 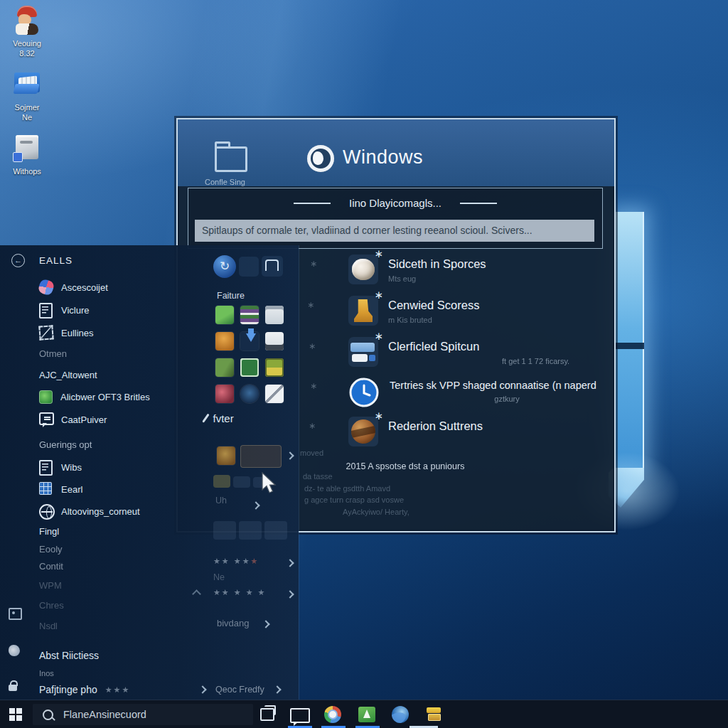 What do you see at coordinates (75, 310) in the screenshot?
I see `item-label: Viclure` at bounding box center [75, 310].